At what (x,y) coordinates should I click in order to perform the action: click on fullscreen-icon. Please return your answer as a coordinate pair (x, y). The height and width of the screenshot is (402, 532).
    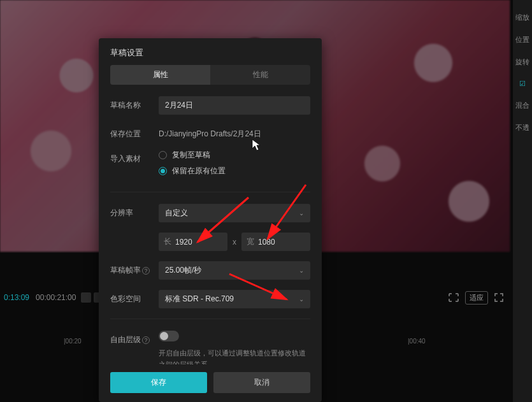
    Looking at the image, I should click on (499, 298).